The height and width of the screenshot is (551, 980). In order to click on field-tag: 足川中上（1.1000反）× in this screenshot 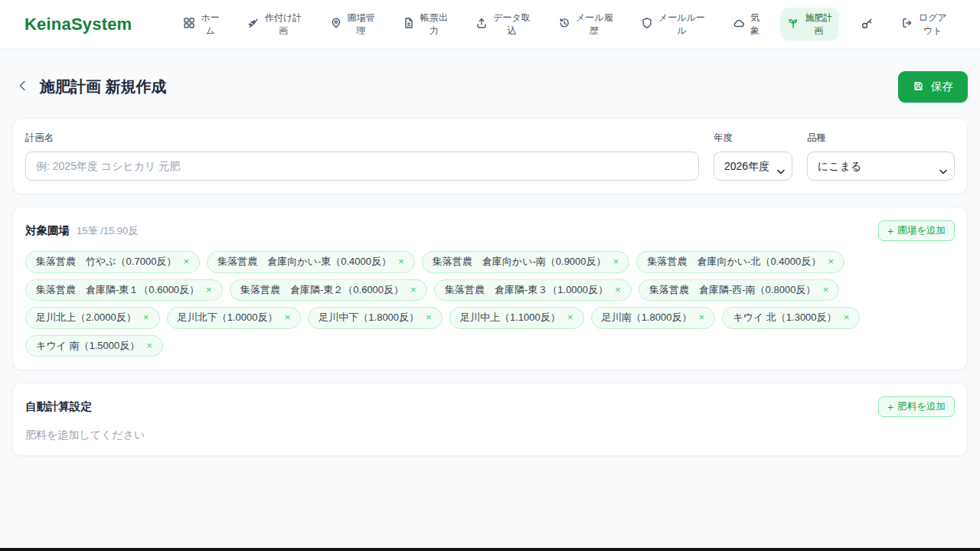, I will do `click(517, 318)`.